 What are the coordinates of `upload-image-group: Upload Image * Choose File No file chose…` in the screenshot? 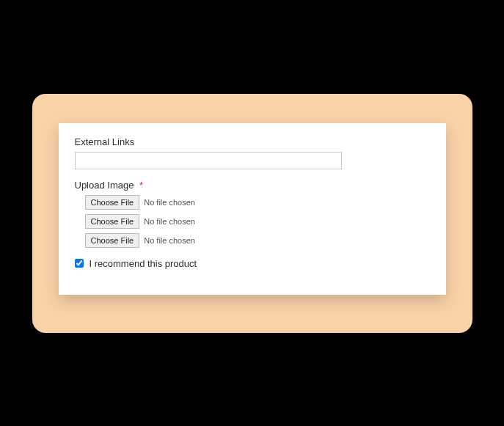 It's located at (252, 214).